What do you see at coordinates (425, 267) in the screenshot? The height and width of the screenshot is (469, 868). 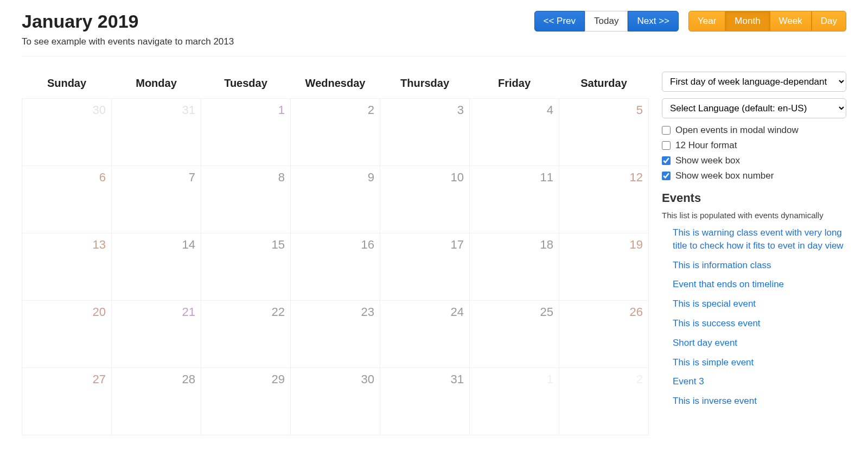 I see `calendar-cell: 17` at bounding box center [425, 267].